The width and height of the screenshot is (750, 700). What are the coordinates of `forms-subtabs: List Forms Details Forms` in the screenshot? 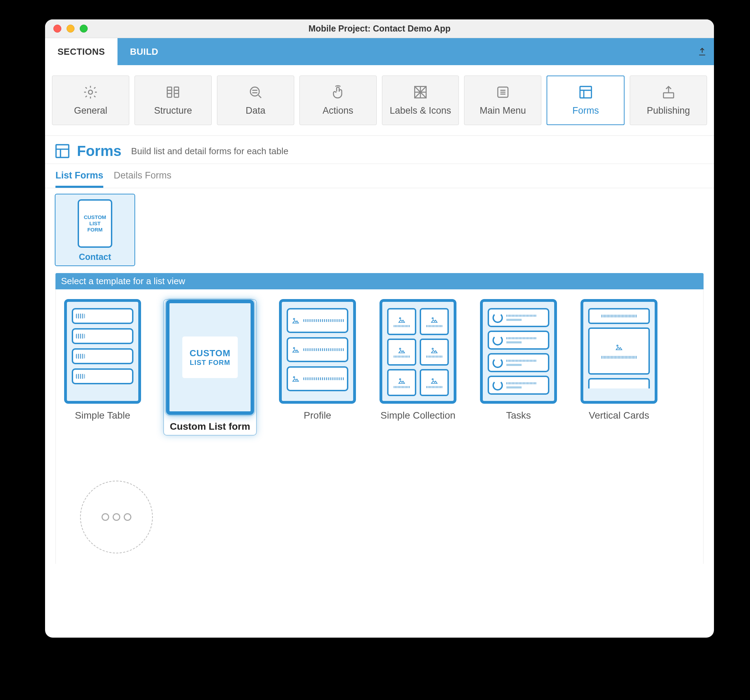 It's located at (380, 176).